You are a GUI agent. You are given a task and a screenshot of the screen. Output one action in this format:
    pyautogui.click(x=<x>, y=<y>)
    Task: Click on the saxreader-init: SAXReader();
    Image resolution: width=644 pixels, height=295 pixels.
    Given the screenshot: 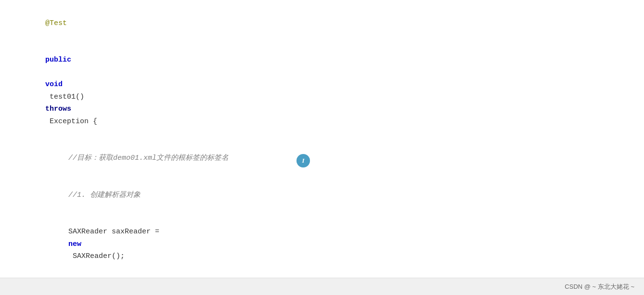 What is the action you would take?
    pyautogui.click(x=96, y=256)
    